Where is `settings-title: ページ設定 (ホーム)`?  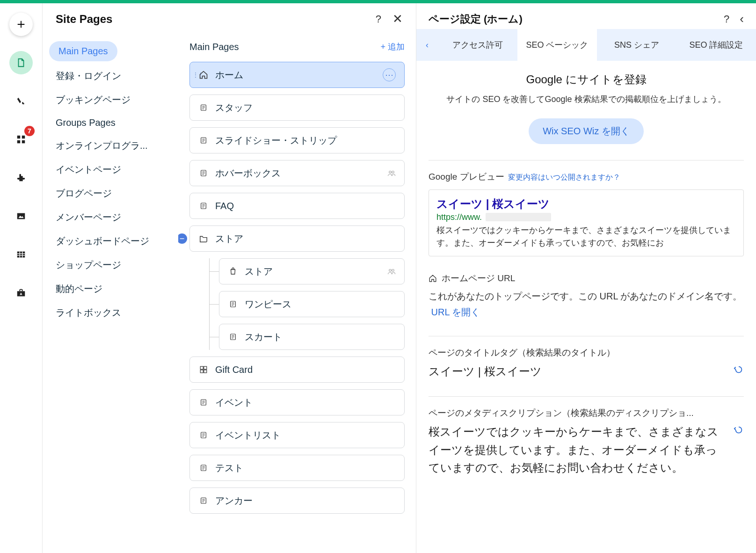
settings-title: ページ設定 (ホーム) is located at coordinates (475, 19).